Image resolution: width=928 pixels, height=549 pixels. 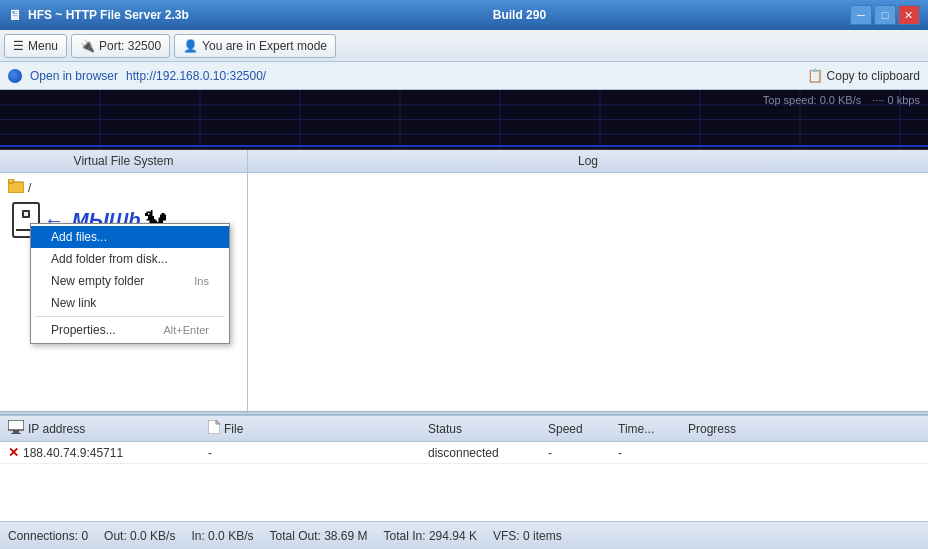 I want to click on title-center: Build 290, so click(x=520, y=15).